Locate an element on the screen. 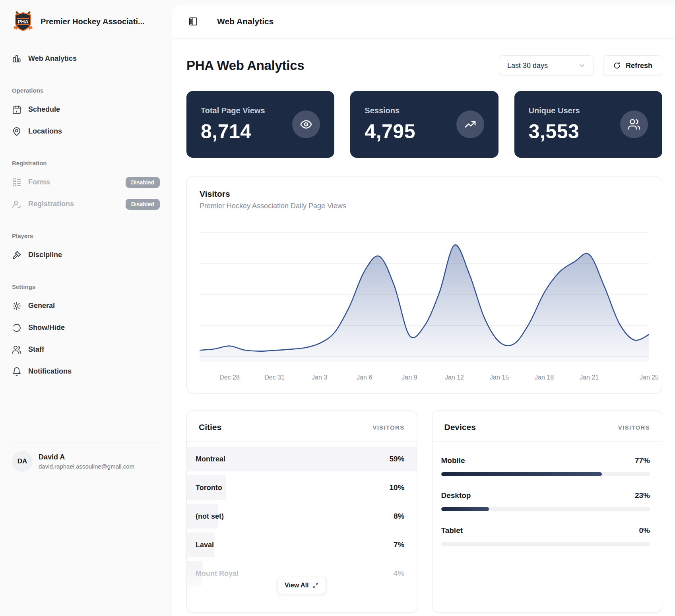  x-tick-label: Jan 6 is located at coordinates (364, 378).